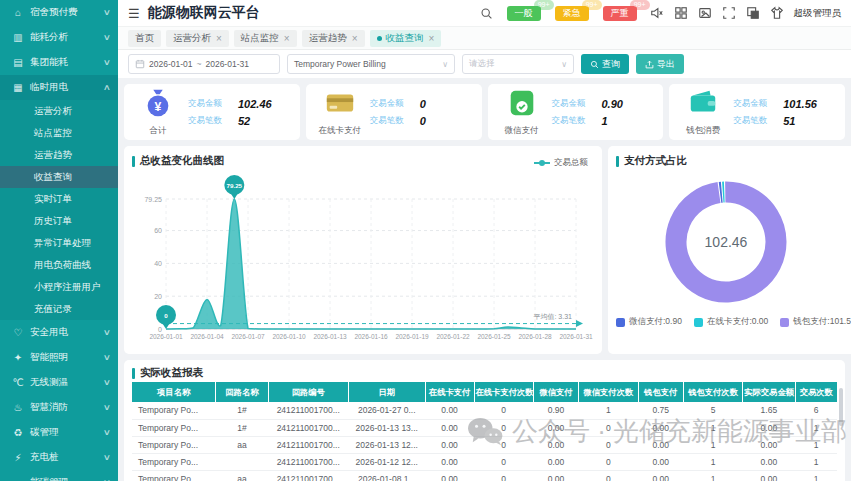  I want to click on tab-运营趋势: 运营趋势×, so click(334, 38).